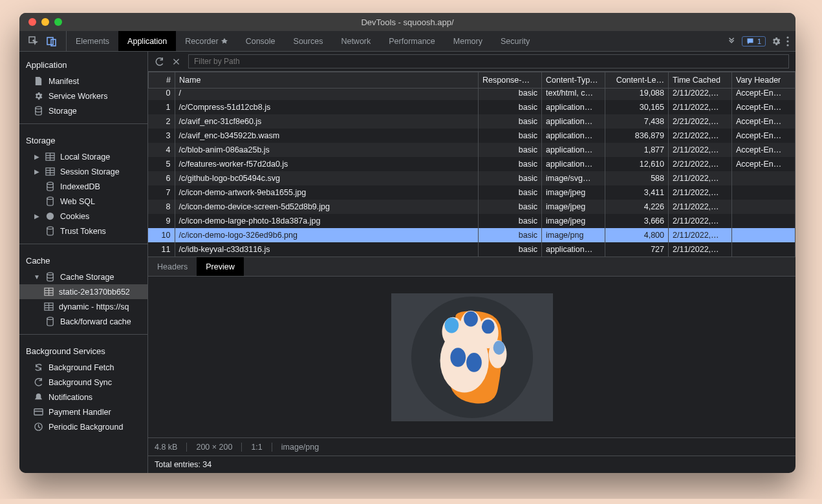  What do you see at coordinates (224, 41) in the screenshot?
I see `flask-icon` at bounding box center [224, 41].